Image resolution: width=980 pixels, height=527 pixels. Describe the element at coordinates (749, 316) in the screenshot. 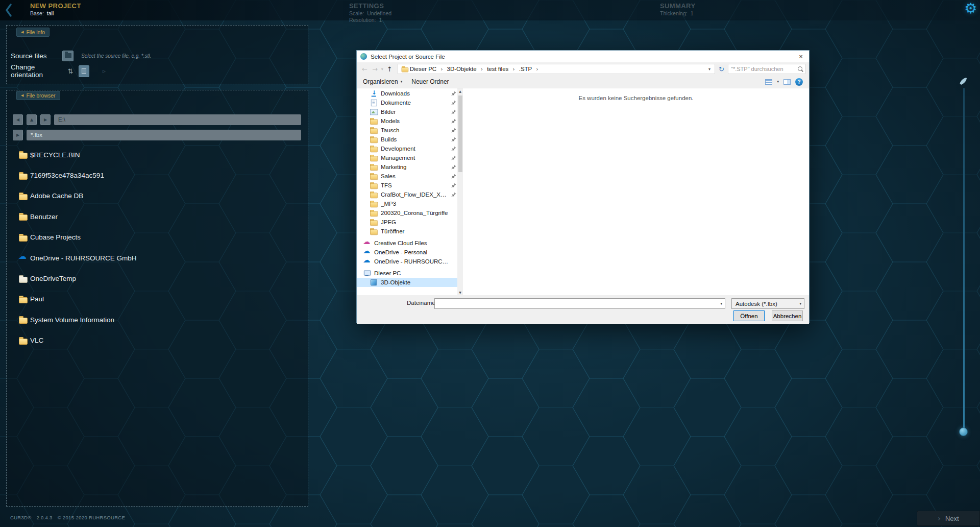

I see `open-button: Öffnen` at that location.